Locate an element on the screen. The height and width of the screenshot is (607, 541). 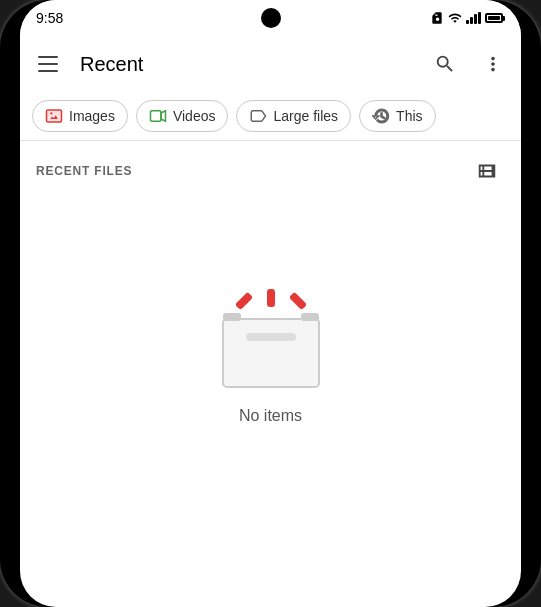
chip-this: This is located at coordinates (397, 116).